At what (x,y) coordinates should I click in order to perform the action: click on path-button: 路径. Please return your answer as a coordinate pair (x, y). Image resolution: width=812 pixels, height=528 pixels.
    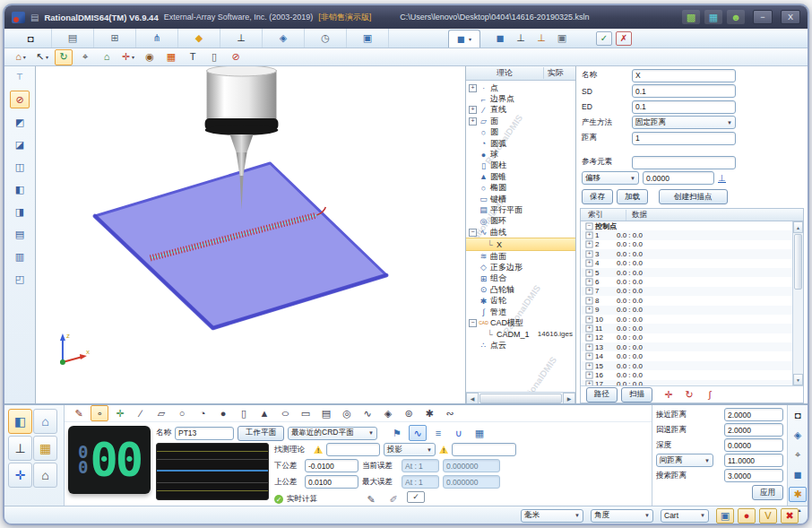
    Looking at the image, I should click on (602, 394).